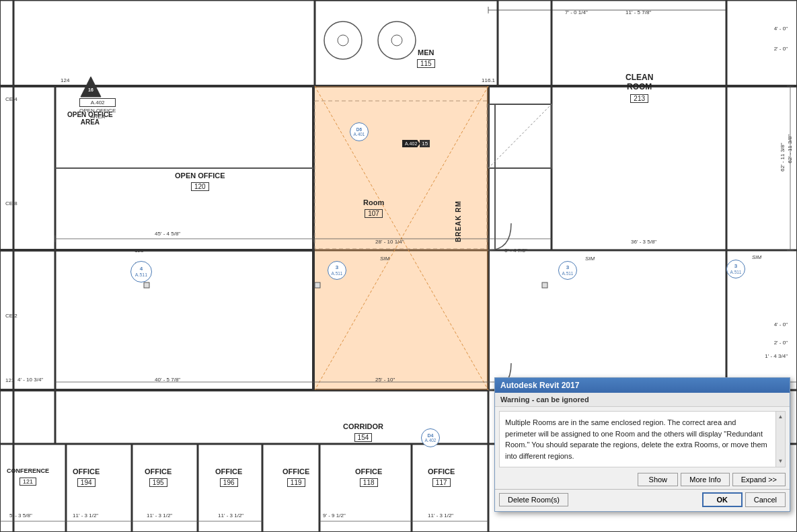  Describe the element at coordinates (576, 12) in the screenshot. I see `dim-top-1: 7' - 0 1/4"` at that location.